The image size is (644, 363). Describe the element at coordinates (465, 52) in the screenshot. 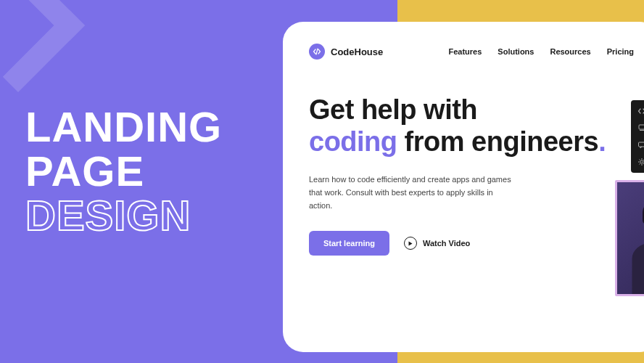

I see `nav-link-features: Features` at that location.